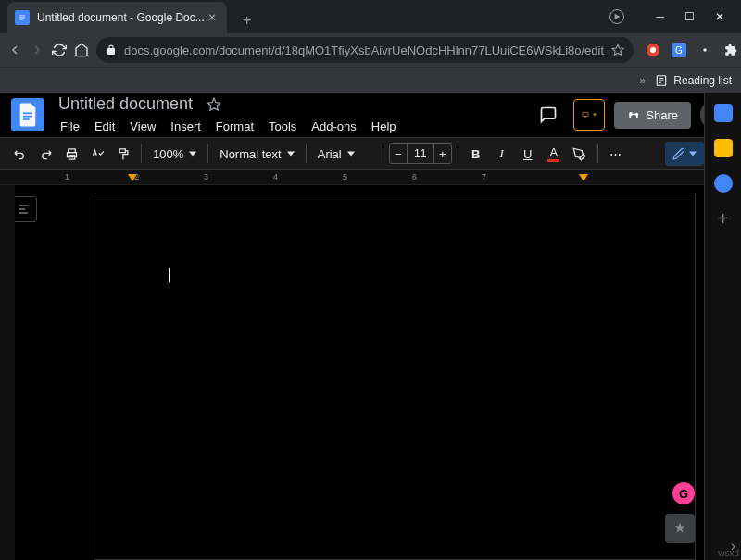 This screenshot has width=741, height=560. What do you see at coordinates (235, 126) in the screenshot?
I see `menu-format: Format` at bounding box center [235, 126].